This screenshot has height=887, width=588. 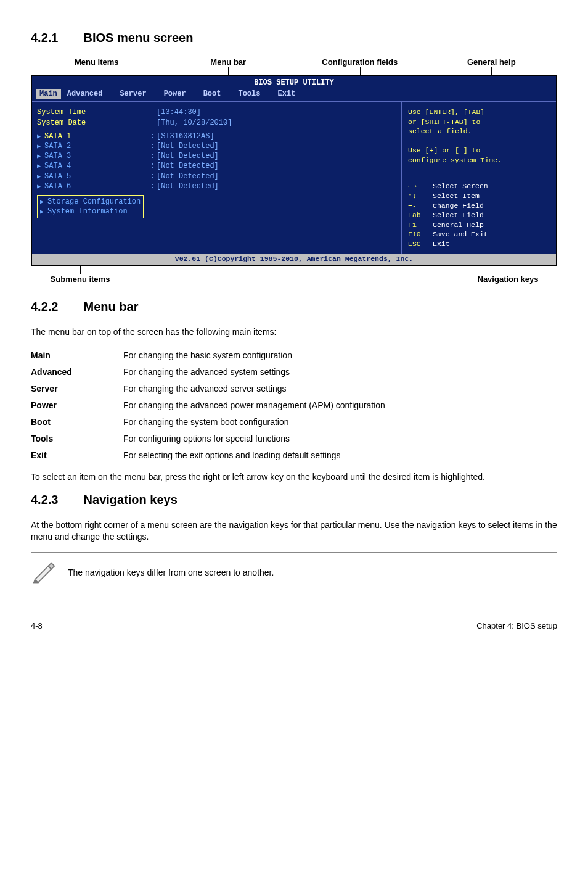 I want to click on label-menu-bar: Menu bar, so click(x=229, y=62).